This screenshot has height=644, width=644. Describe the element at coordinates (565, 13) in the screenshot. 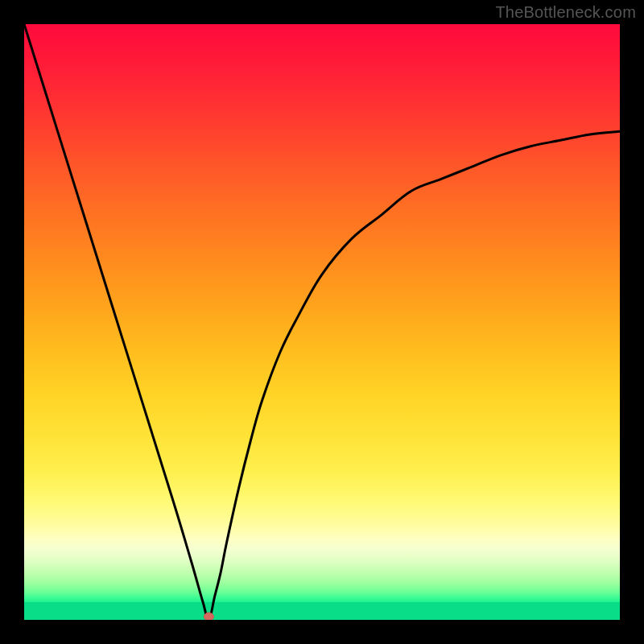

I see `watermark-text: TheBottleneck.com` at that location.